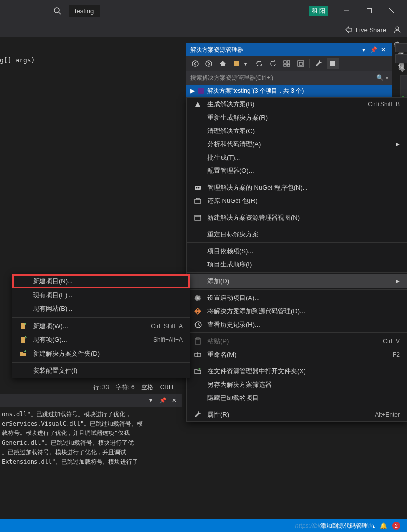  What do you see at coordinates (304, 234) in the screenshot?
I see `menu-label: 重定目标解决方案` at bounding box center [304, 234].